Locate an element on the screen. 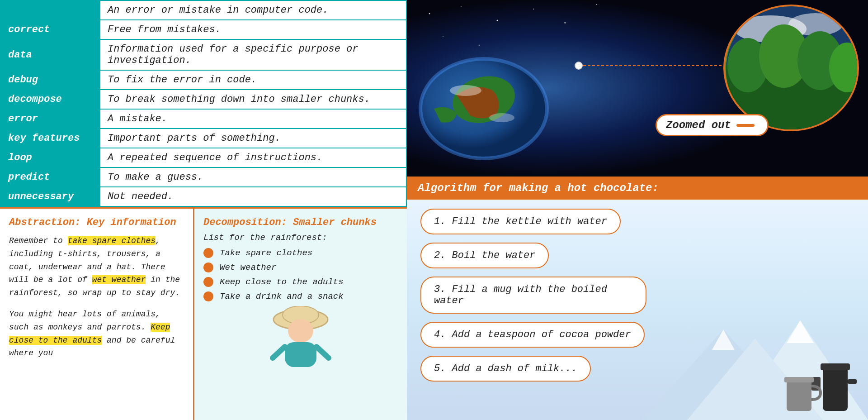 Image resolution: width=868 pixels, height=420 pixels. zoomed-out-text: Zoomed out is located at coordinates (698, 125).